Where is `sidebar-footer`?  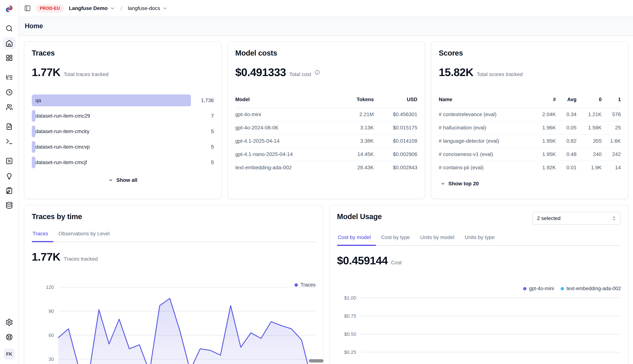 sidebar-footer is located at coordinates (9, 328).